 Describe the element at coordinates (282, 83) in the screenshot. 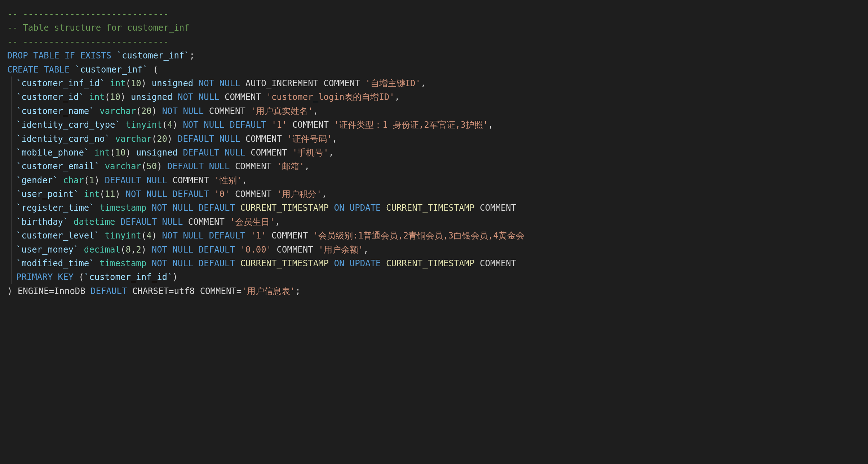

I see `auto-increment: AUTO_INCREMENT` at that location.